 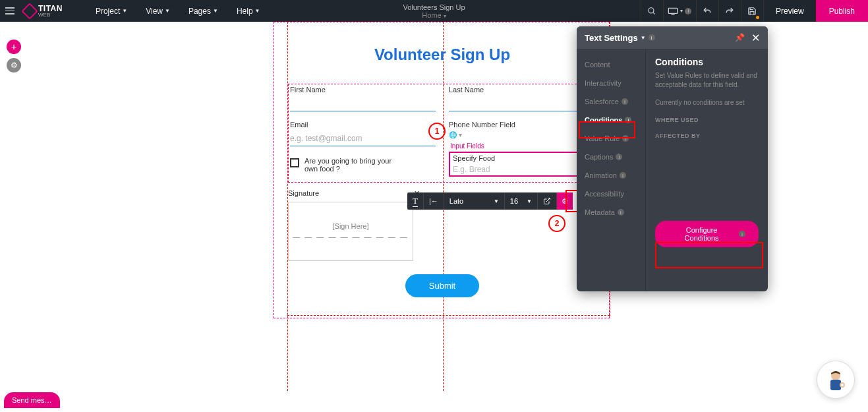 I want to click on send-message-button: Send mes…, so click(x=32, y=400).